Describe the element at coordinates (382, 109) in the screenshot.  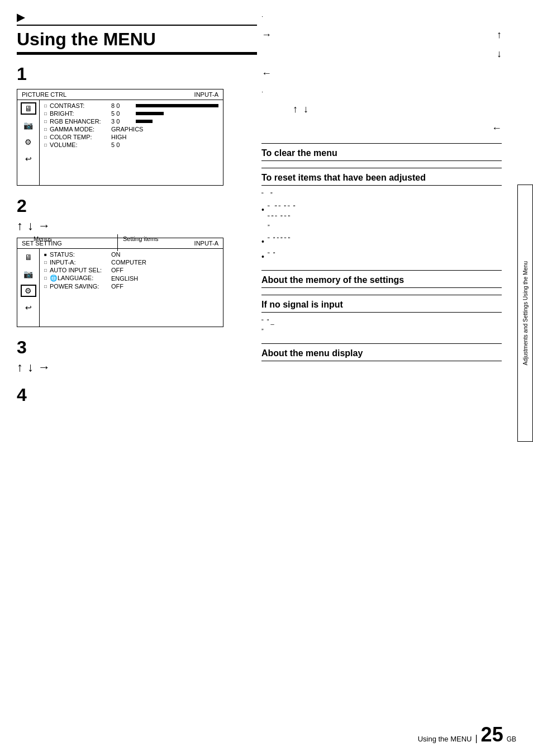
I see `arrow-row-4: ↑ ↓` at that location.